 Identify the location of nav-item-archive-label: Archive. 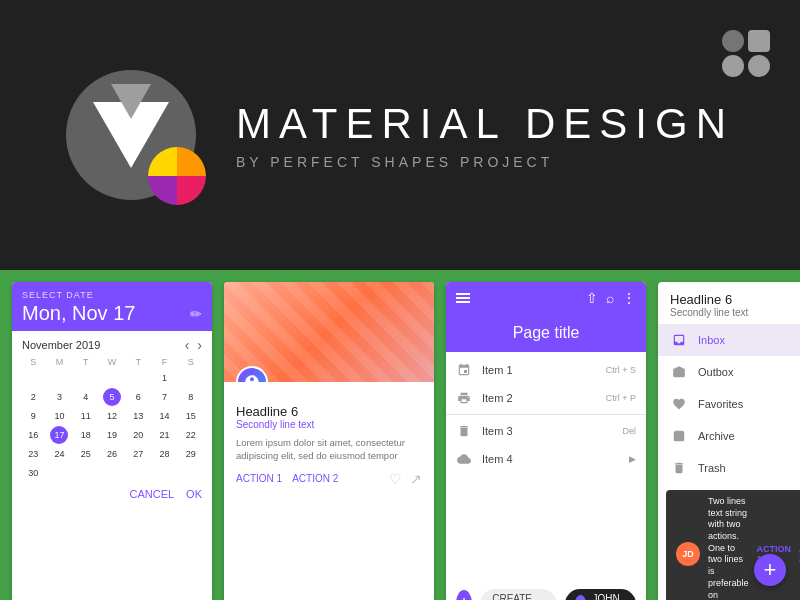
(749, 436).